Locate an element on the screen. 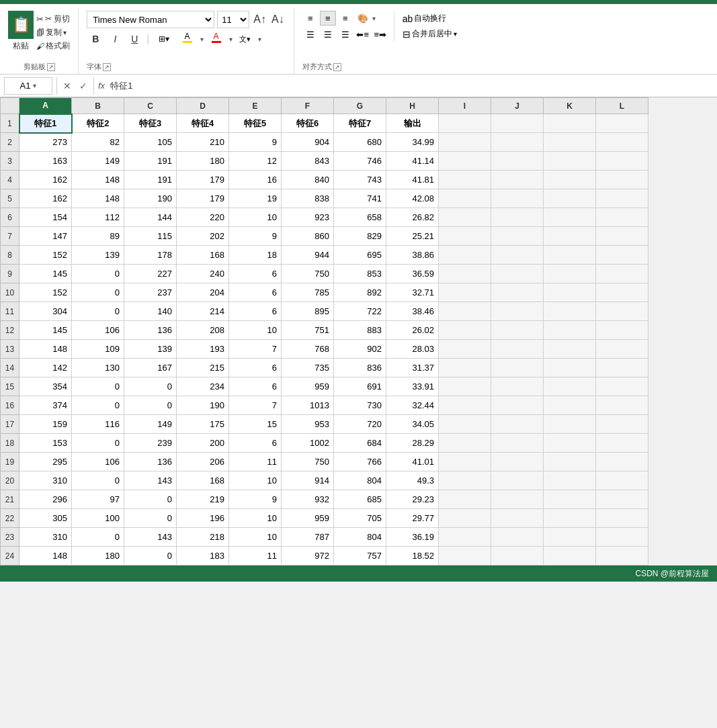 The width and height of the screenshot is (717, 728). cell-r7-c4: 202 is located at coordinates (203, 236).